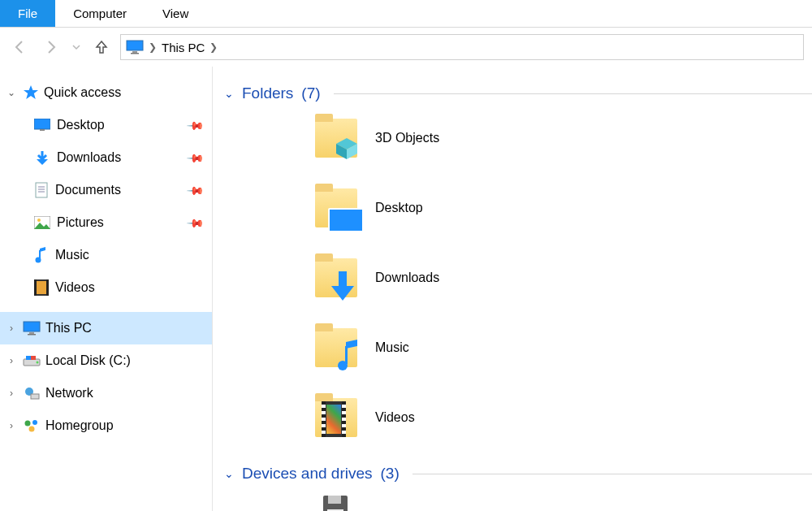 The height and width of the screenshot is (511, 812). I want to click on back-button, so click(20, 47).